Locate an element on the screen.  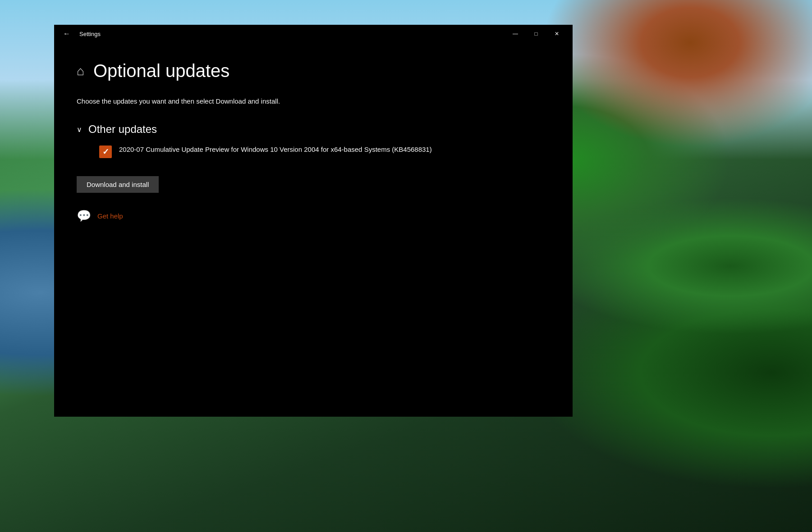
home-icon: ⌂ is located at coordinates (80, 71).